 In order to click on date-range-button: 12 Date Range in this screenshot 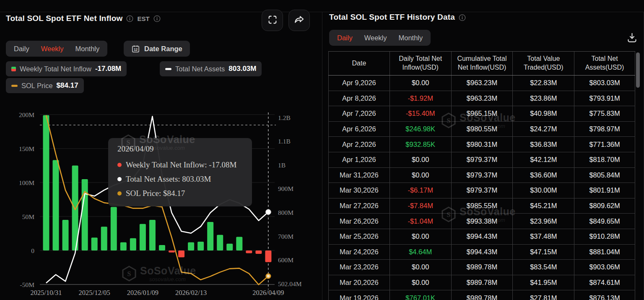, I will do `click(157, 49)`.